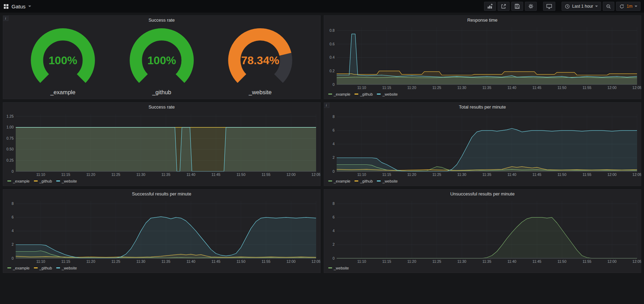 This screenshot has width=644, height=304. What do you see at coordinates (483, 20) in the screenshot?
I see `panel-title: Response time` at bounding box center [483, 20].